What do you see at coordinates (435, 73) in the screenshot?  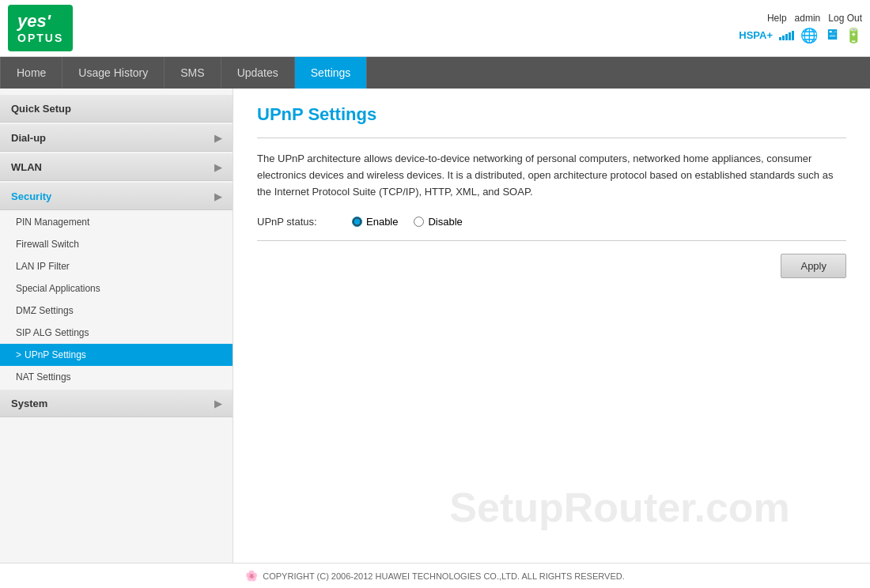 I see `main-nav: Home Usage History SMS Updates Settings` at bounding box center [435, 73].